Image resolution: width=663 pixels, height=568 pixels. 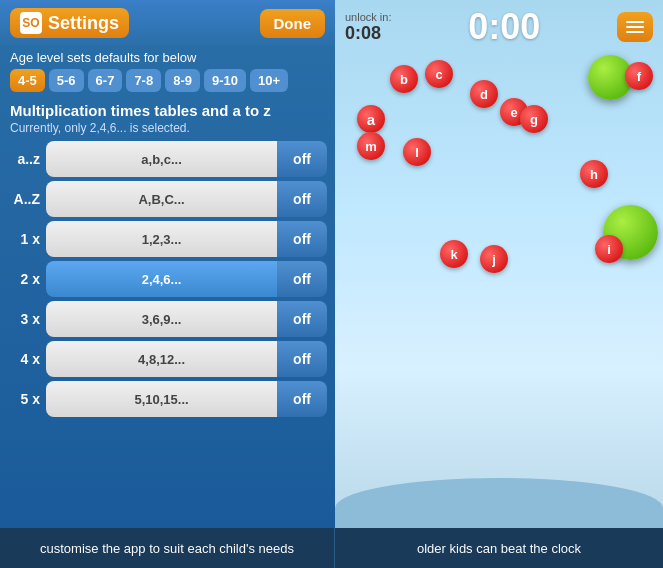 I want to click on age-tab-6-7: 6-7, so click(x=106, y=80).